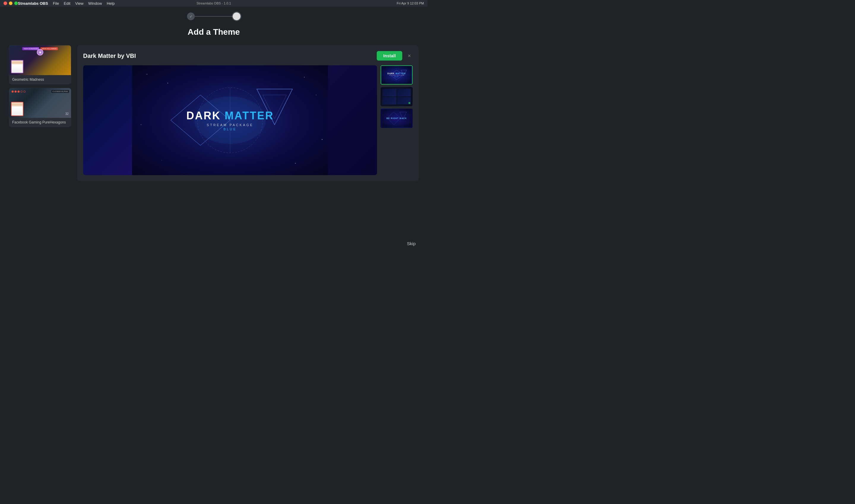  Describe the element at coordinates (40, 60) in the screenshot. I see `theme-card-geometric-image: NEW DONATION NEW FOLLOWER ★` at that location.